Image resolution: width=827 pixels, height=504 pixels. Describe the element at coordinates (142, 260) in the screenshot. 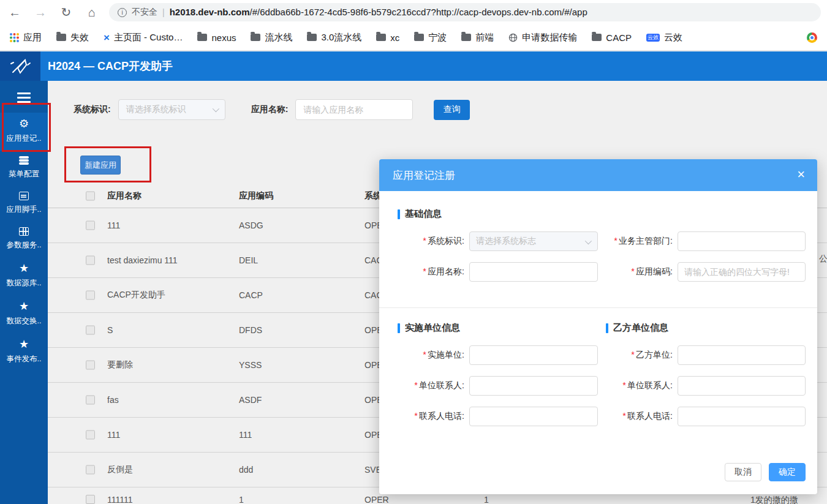

I see `cell-app-name: test daxiezimu 111` at that location.